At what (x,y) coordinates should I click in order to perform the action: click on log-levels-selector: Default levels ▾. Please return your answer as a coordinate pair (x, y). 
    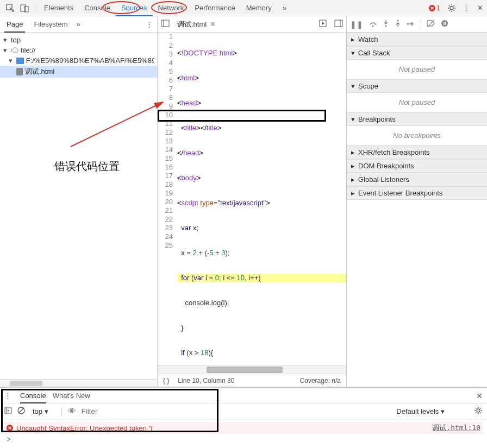
    Looking at the image, I should click on (423, 412).